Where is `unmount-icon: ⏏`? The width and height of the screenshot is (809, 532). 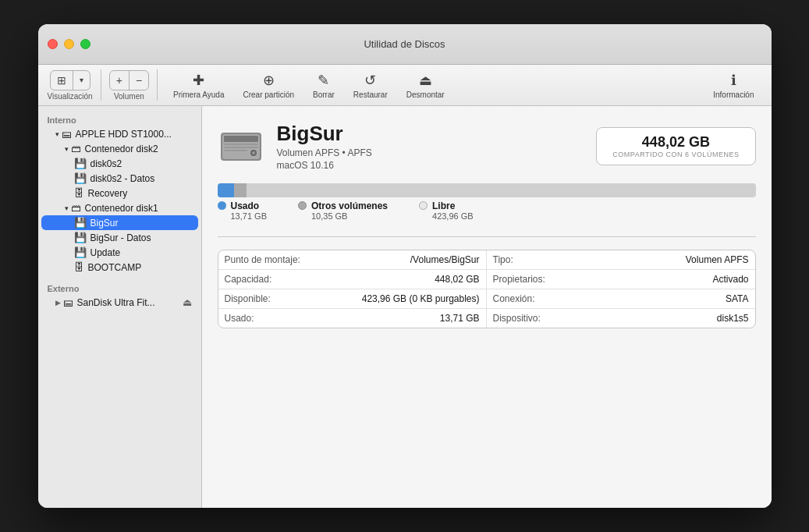 unmount-icon: ⏏ is located at coordinates (426, 80).